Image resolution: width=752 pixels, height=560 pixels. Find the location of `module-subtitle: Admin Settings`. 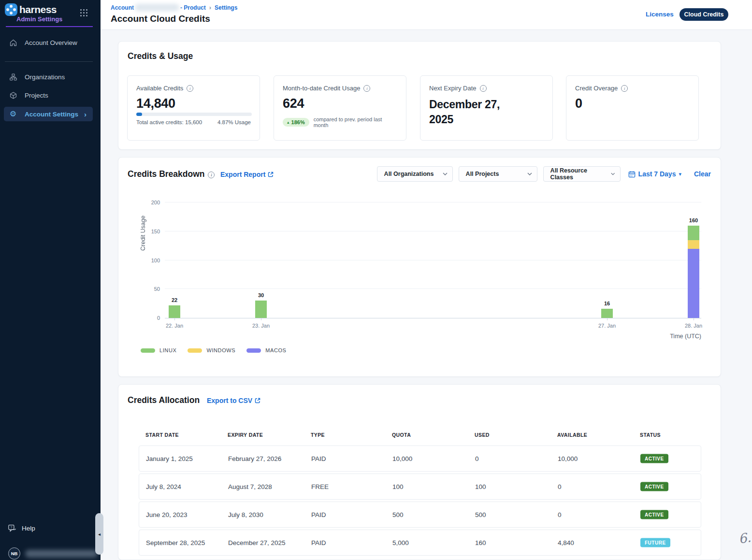

module-subtitle: Admin Settings is located at coordinates (40, 19).